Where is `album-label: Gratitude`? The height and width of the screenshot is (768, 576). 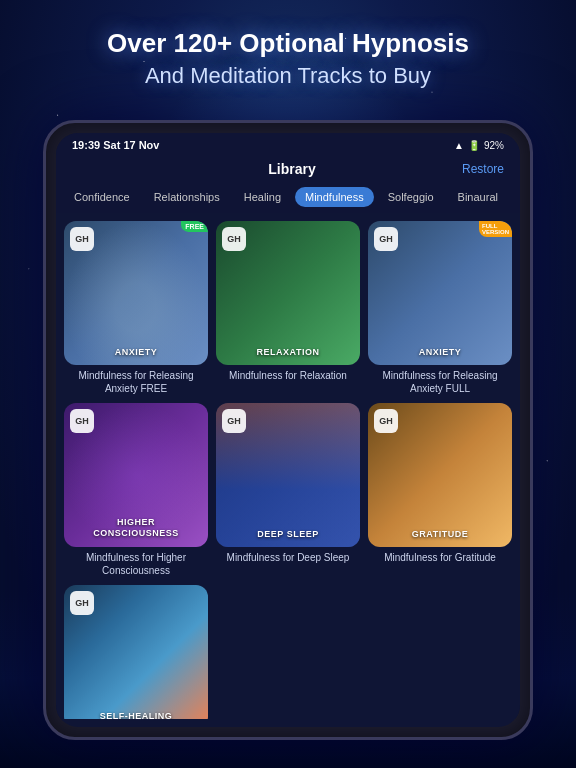 album-label: Gratitude is located at coordinates (440, 534).